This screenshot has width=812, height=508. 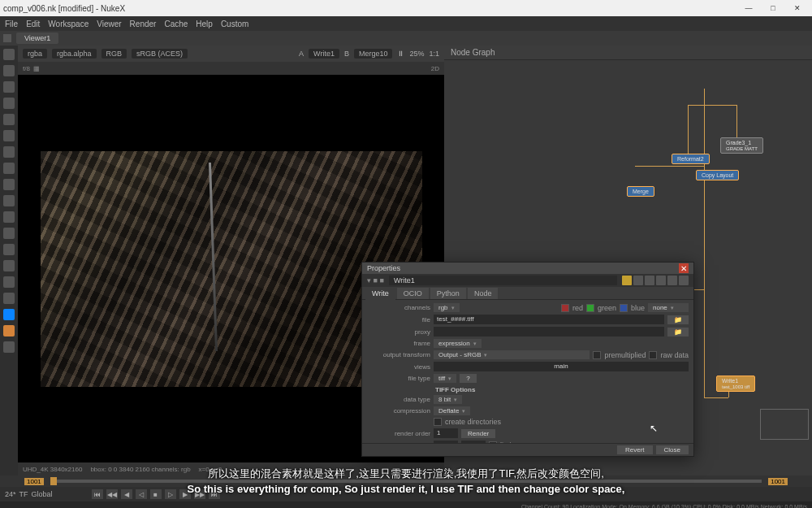 I want to click on node-graph-minimap, so click(x=784, y=424).